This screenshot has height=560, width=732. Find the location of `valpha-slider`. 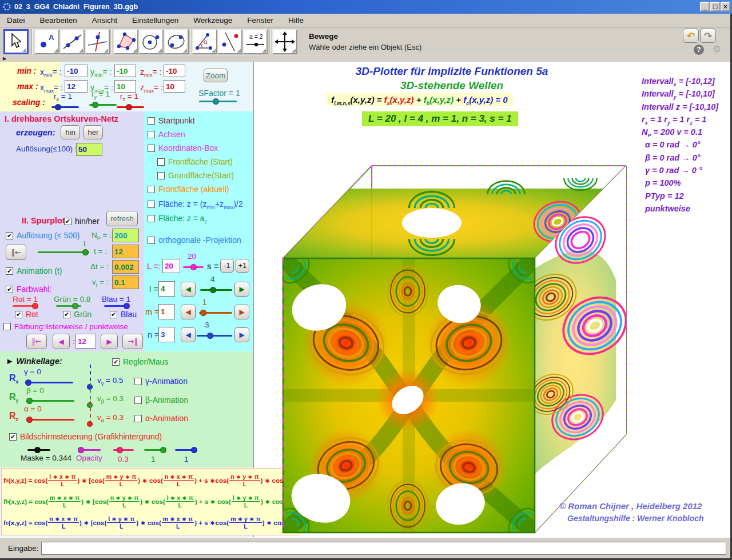

valpha-slider is located at coordinates (90, 413).